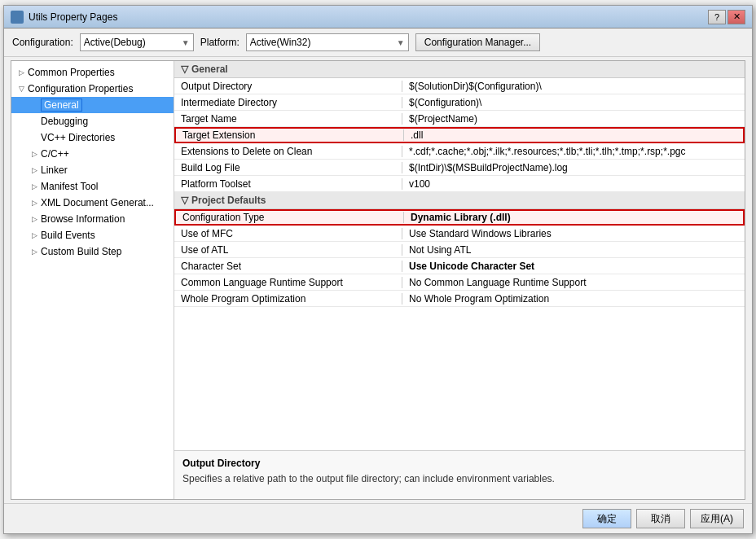 The width and height of the screenshot is (756, 539). What do you see at coordinates (288, 250) in the screenshot?
I see `prop-name: Use of ATL` at bounding box center [288, 250].